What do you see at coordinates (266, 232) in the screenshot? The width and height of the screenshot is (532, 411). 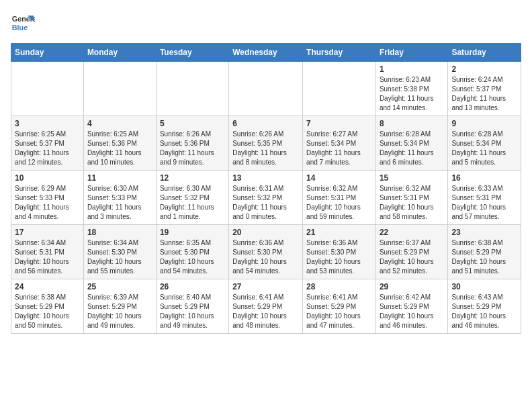 I see `day-number: 20` at bounding box center [266, 232].